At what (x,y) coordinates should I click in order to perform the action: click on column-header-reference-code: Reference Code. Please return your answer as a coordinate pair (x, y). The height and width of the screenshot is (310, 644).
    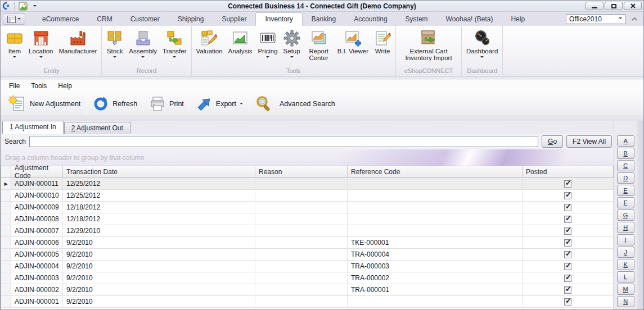
    Looking at the image, I should click on (435, 172).